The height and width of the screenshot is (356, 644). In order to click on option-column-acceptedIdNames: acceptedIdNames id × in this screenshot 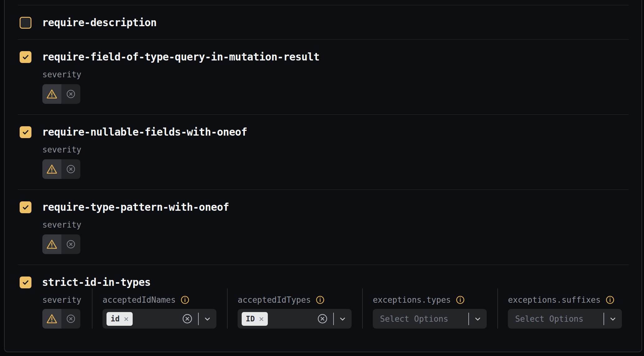, I will do `click(154, 309)`.